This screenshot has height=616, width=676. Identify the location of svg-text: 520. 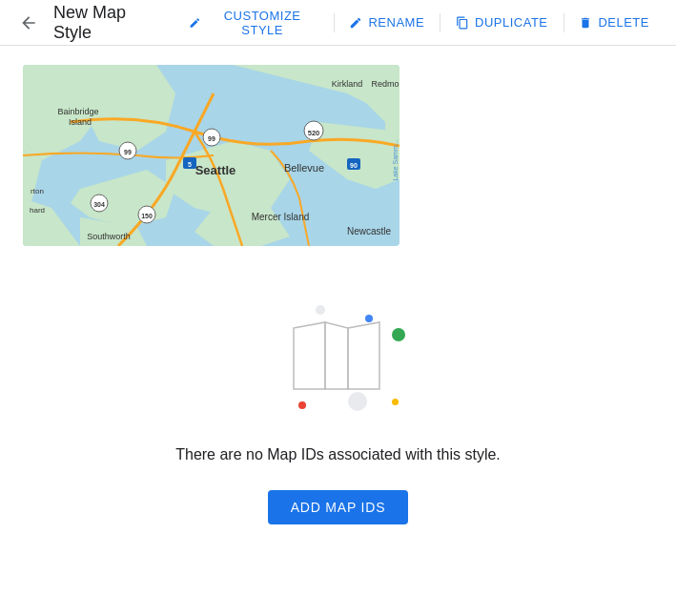
(315, 133).